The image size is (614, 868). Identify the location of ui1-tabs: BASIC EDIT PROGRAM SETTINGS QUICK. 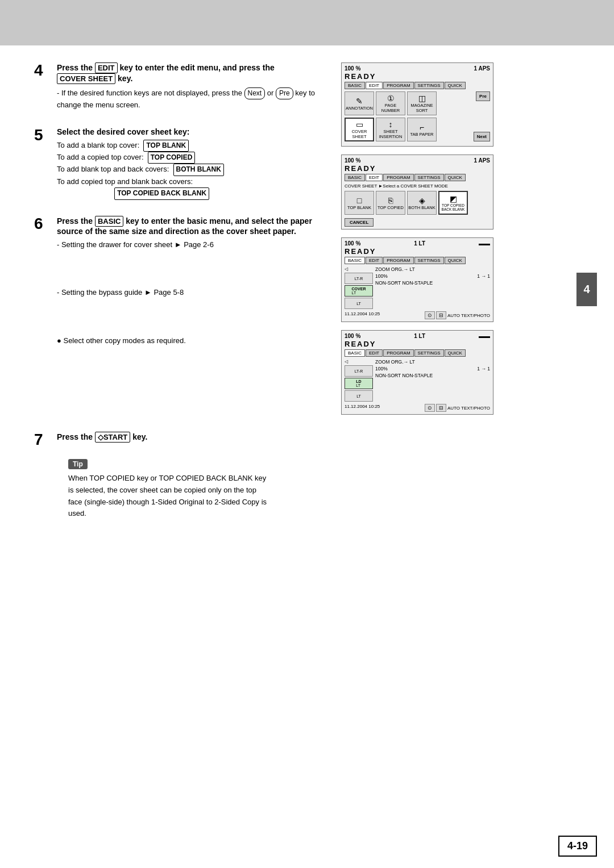
(417, 85).